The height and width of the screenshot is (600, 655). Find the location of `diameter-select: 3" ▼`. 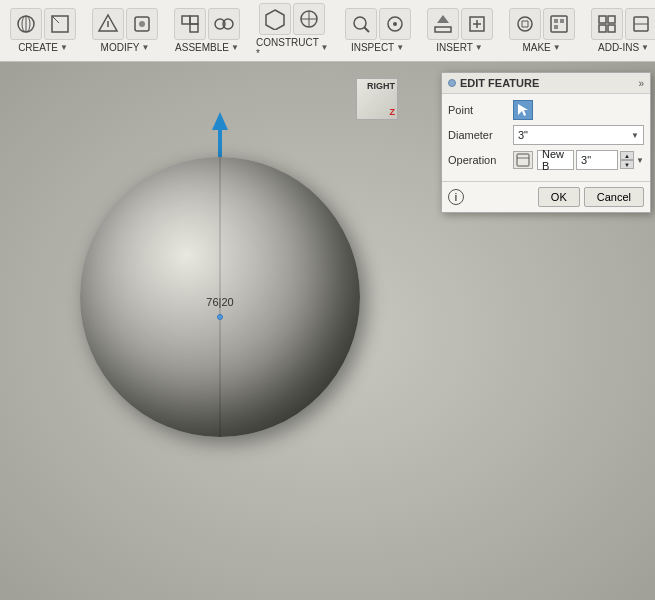

diameter-select: 3" ▼ is located at coordinates (578, 135).